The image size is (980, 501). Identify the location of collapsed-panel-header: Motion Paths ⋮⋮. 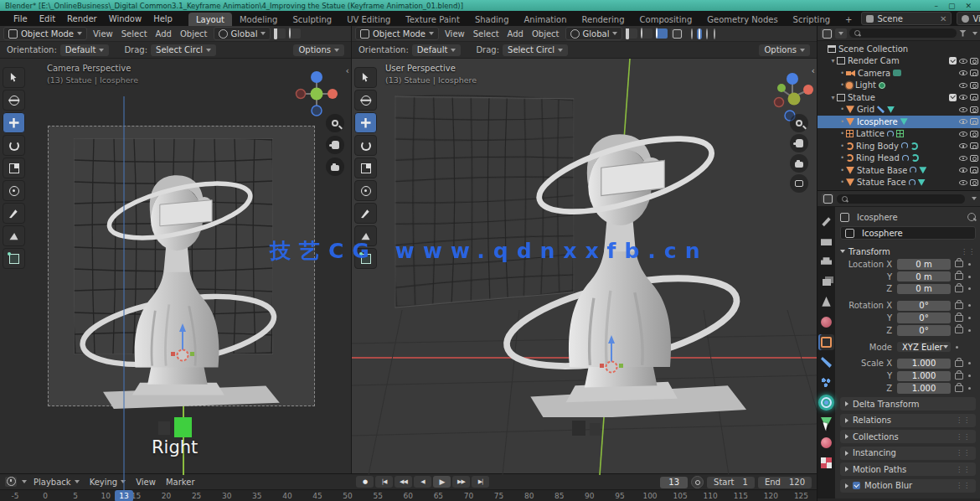
(908, 469).